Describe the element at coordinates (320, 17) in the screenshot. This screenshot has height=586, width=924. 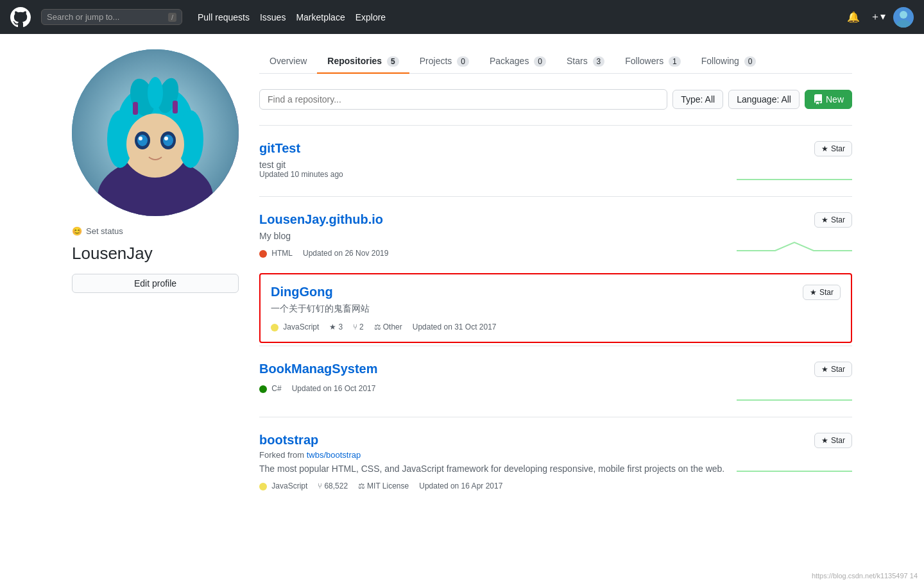
I see `nav-marketplace: Marketplace` at that location.